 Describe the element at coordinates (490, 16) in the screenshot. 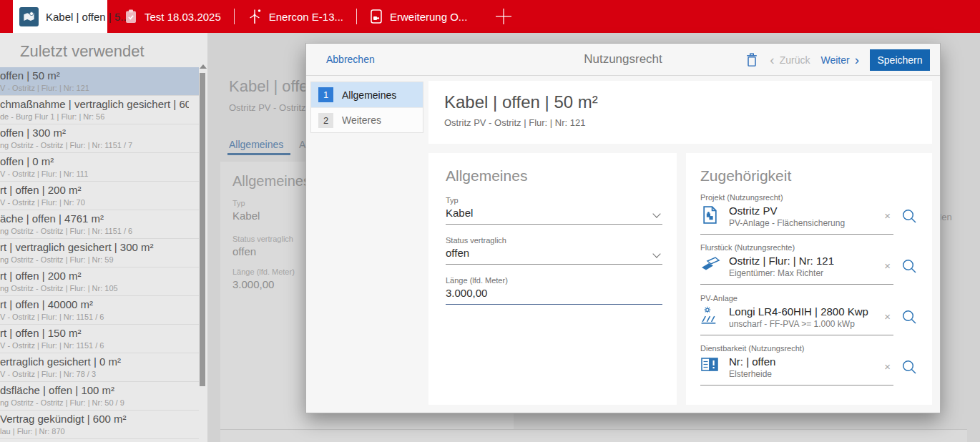

I see `titlebar: Kabel | offen | 5... Test 18.03.2025` at that location.